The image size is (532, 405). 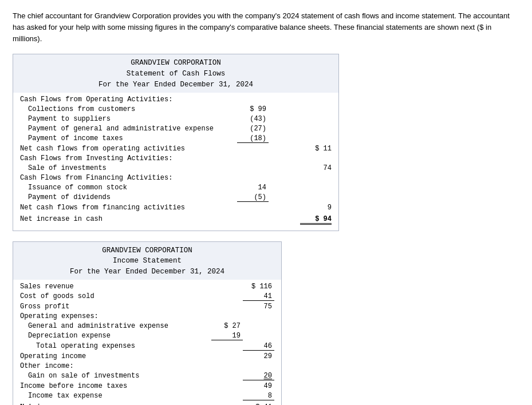 What do you see at coordinates (176, 85) in the screenshot?
I see `cashflow-period: For the Year Ended December 31, 2024` at bounding box center [176, 85].